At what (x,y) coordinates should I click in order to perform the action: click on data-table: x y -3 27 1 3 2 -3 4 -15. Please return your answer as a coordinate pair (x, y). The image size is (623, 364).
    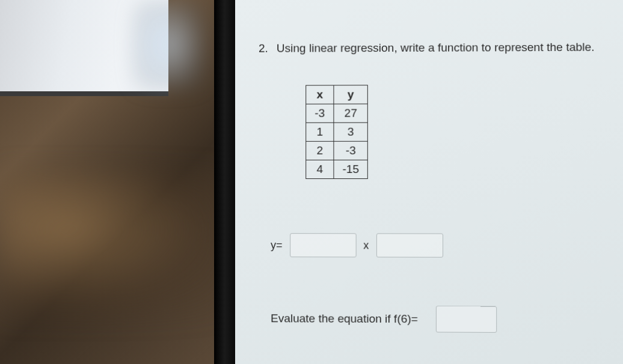
    Looking at the image, I should click on (337, 132).